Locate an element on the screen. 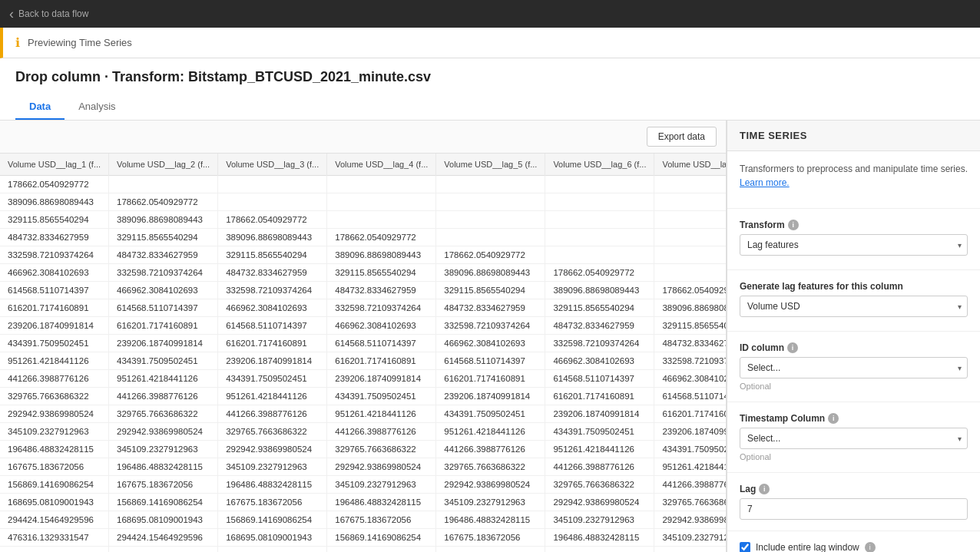 The width and height of the screenshot is (980, 552). table-row: 466962.3084102693332598.7210937426448473… is located at coordinates (363, 273).